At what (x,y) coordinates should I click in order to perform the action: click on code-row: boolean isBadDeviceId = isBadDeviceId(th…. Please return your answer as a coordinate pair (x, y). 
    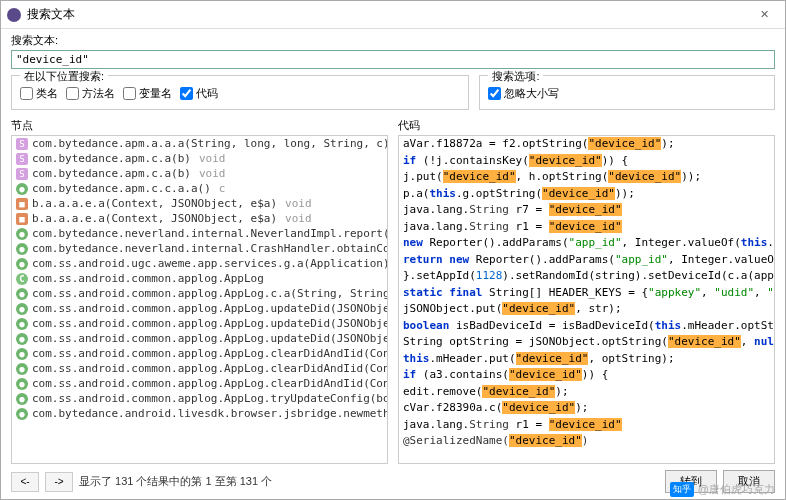
    Looking at the image, I should click on (586, 326).